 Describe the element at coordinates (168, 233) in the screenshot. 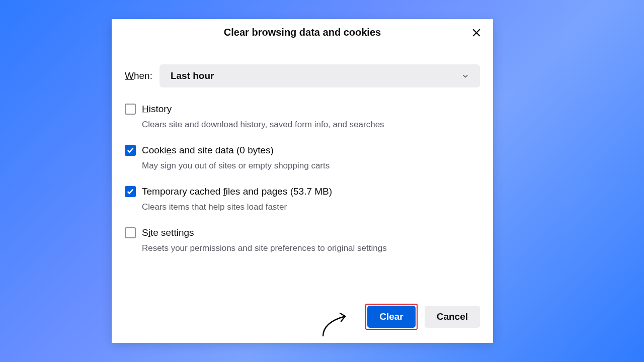

I see `option-label: Site settings` at that location.